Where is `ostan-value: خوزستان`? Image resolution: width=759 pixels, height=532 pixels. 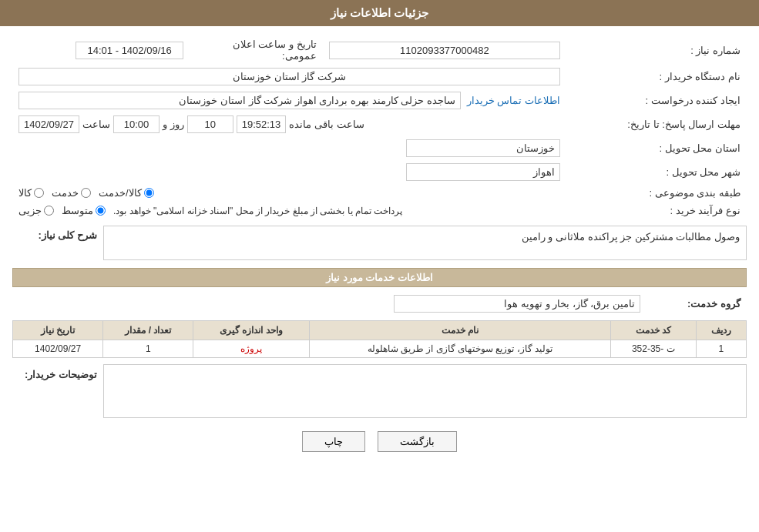
ostan-value: خوزستان is located at coordinates (483, 148).